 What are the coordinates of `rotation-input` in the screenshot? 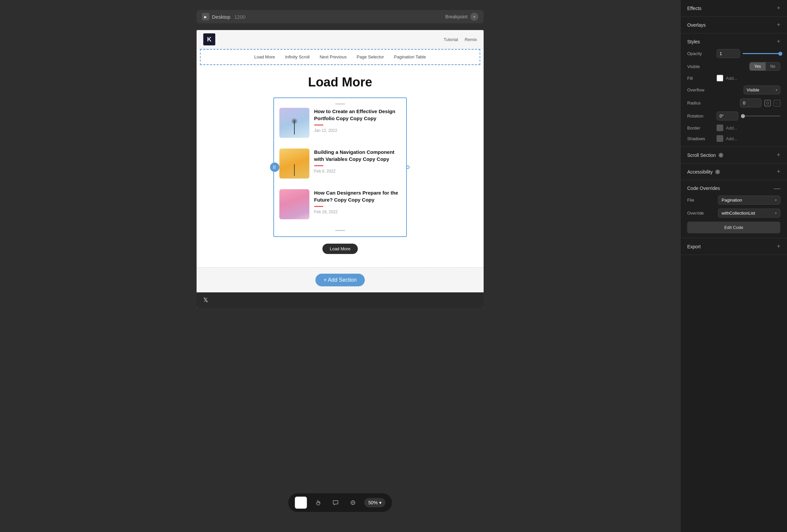 It's located at (727, 116).